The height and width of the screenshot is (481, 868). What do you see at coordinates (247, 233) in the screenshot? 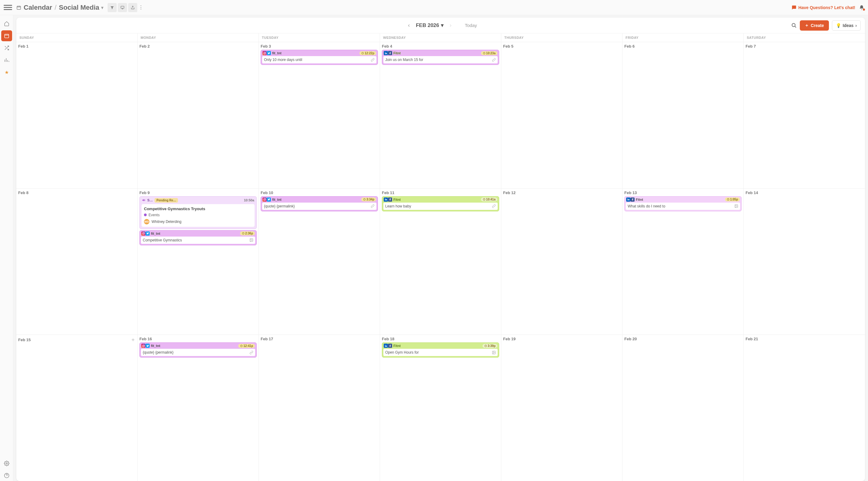
I see `time-pill: 2:36p` at bounding box center [247, 233].